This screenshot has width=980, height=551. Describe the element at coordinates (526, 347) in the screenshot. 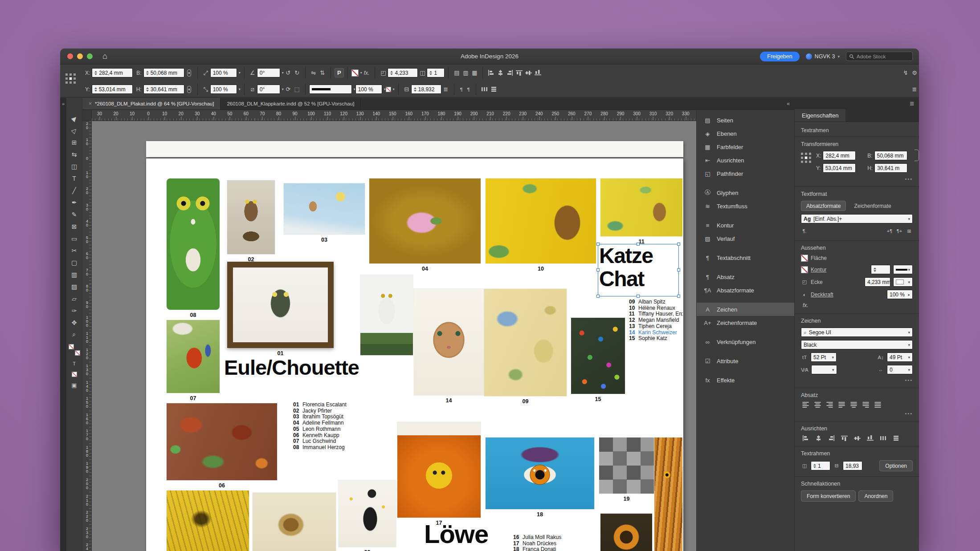

I see `artwork-a09: 09` at that location.